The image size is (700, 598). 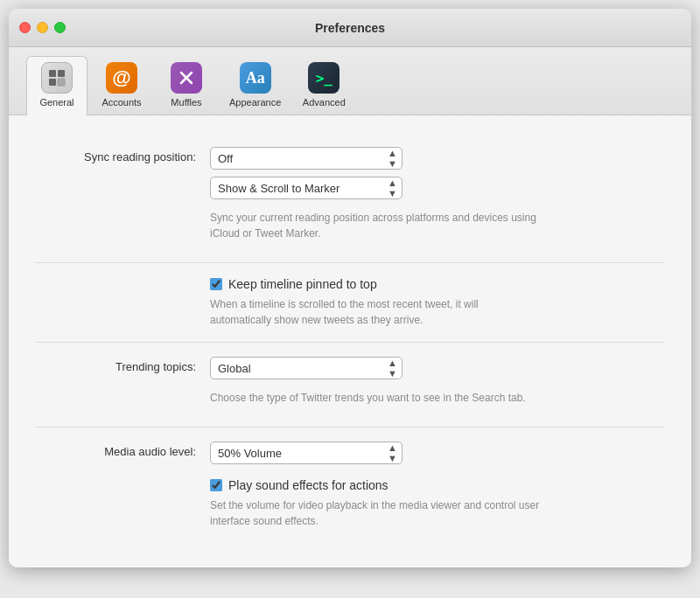 What do you see at coordinates (438, 284) in the screenshot?
I see `keep-timeline-checkbox-row: Keep timeline pinned to top` at bounding box center [438, 284].